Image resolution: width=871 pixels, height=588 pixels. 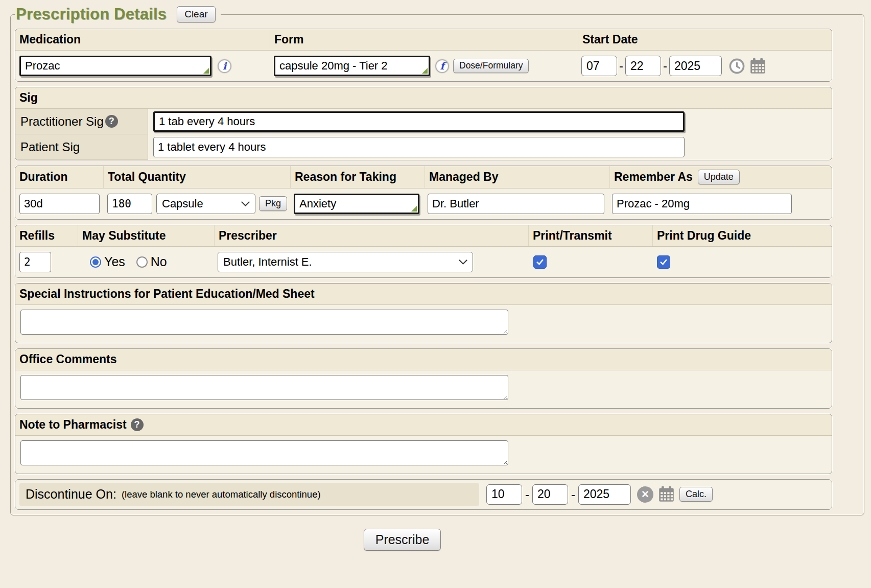 What do you see at coordinates (605, 495) in the screenshot?
I see `discontinue-year-box` at bounding box center [605, 495].